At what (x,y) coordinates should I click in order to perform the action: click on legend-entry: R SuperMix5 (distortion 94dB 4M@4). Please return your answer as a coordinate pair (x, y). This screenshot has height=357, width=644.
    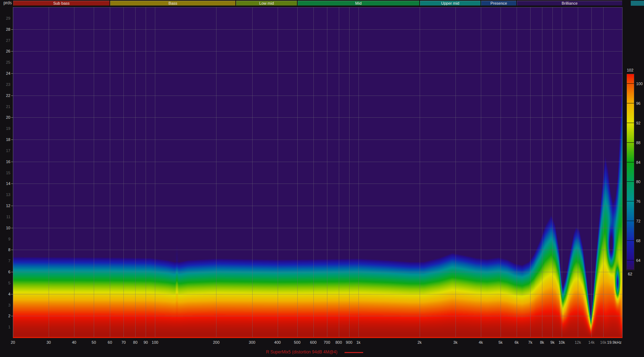
    Looking at the image, I should click on (302, 352).